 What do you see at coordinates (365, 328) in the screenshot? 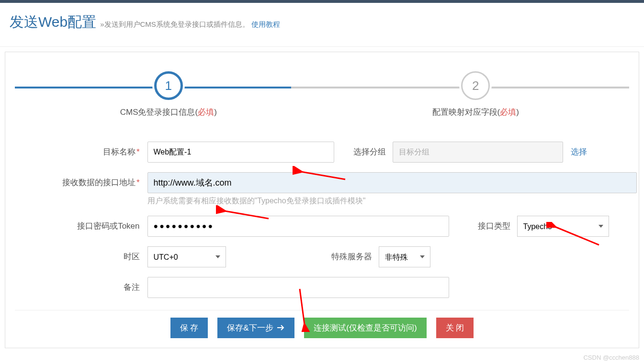
I see `test-connection-button: 连接测试(仅检查是否可访问)` at bounding box center [365, 328].